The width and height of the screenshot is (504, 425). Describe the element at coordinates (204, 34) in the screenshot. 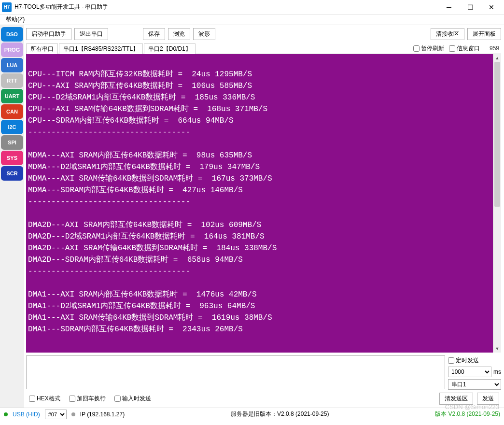

I see `wave-button: 波形` at that location.